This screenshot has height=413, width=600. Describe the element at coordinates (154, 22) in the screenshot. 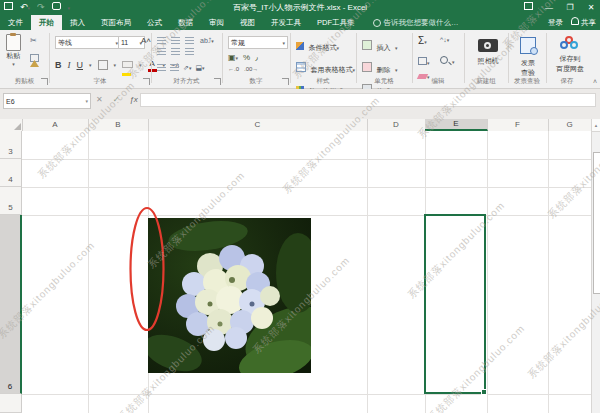

I see `tab-formulas: 公式` at that location.